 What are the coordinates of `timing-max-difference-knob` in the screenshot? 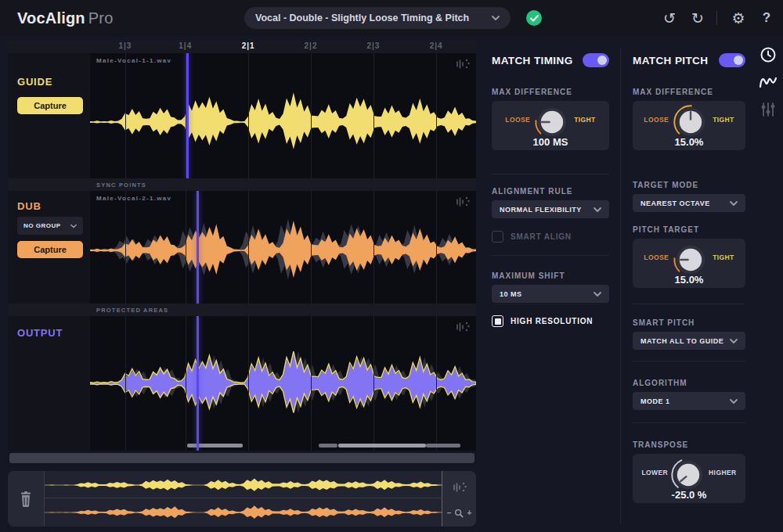 It's located at (552, 122).